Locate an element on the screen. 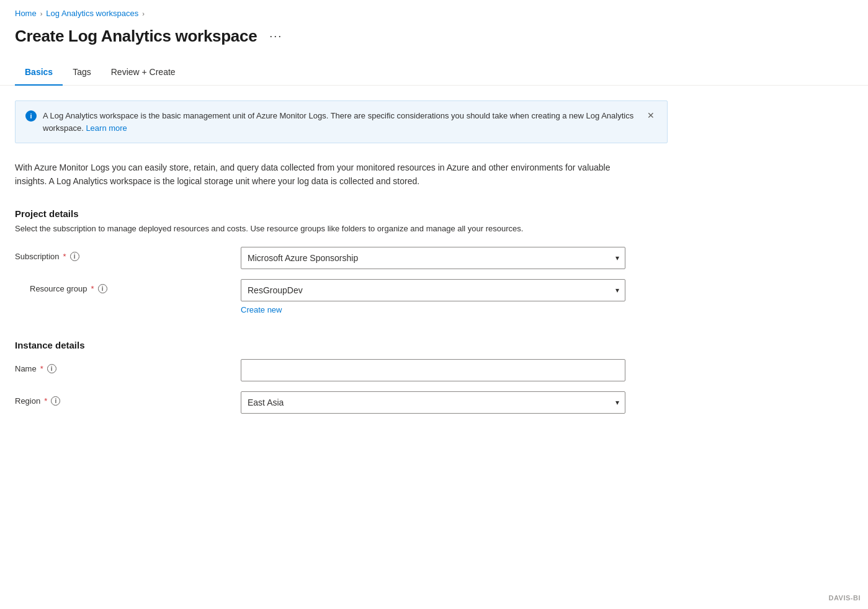 The height and width of the screenshot is (609, 868). region-info-icon: i is located at coordinates (56, 401).